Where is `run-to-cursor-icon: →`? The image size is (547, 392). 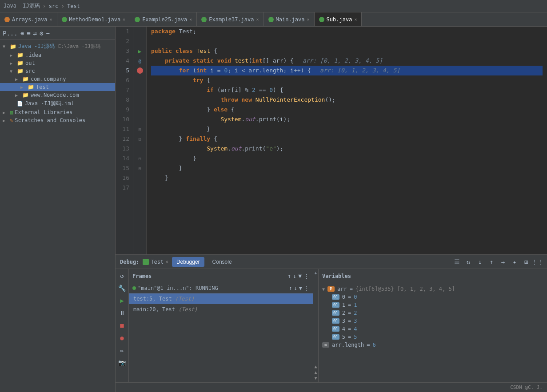 run-to-cursor-icon: → is located at coordinates (503, 262).